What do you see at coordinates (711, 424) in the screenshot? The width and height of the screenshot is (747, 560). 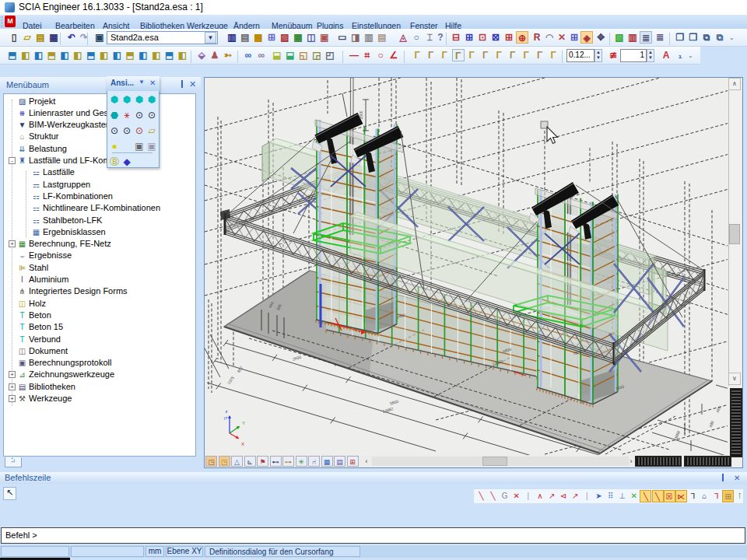 I see `svg-text: 480` at bounding box center [711, 424].